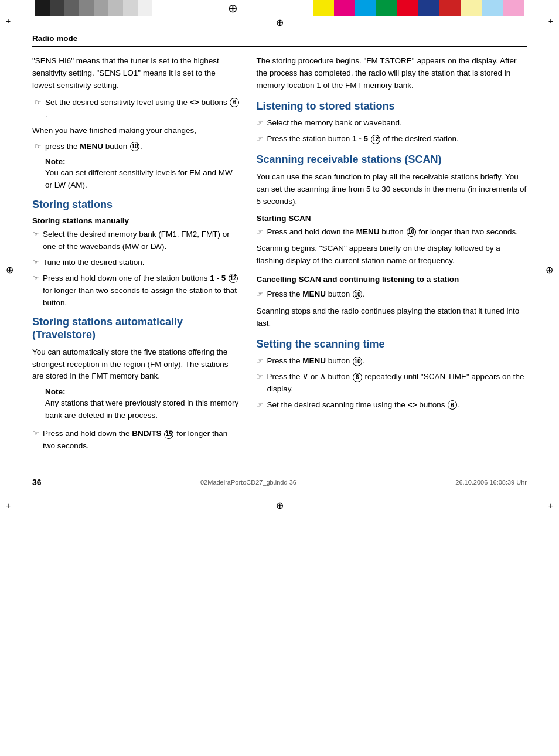  What do you see at coordinates (71, 8) in the screenshot?
I see `color-gray1` at bounding box center [71, 8].